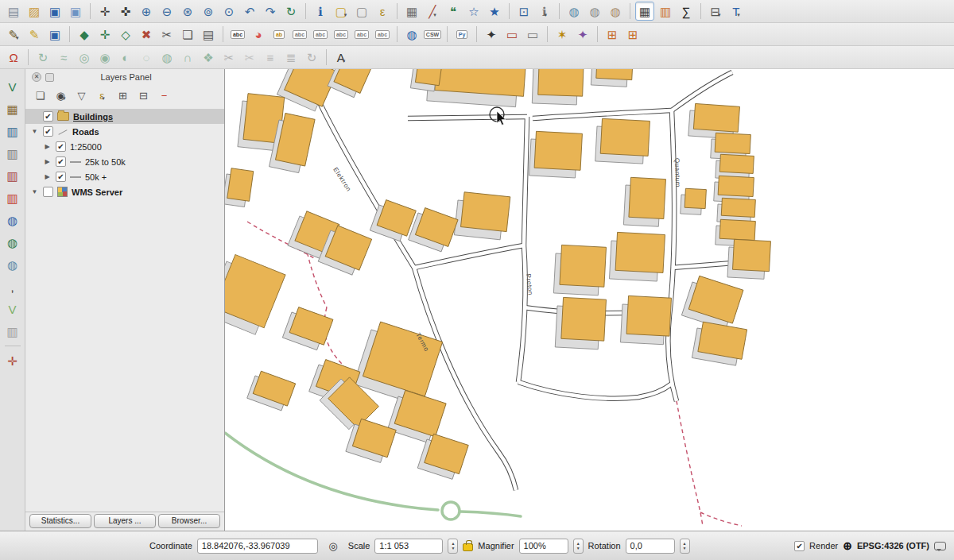  What do you see at coordinates (615, 11) in the screenshot?
I see `osm-export-icon: ◍` at bounding box center [615, 11].